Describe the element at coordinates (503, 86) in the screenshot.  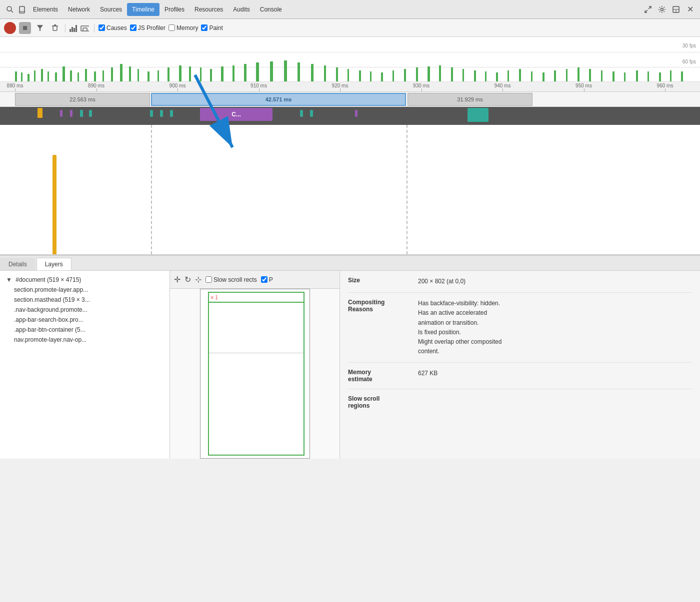
I see `time-mark-6: 940 ms` at that location.